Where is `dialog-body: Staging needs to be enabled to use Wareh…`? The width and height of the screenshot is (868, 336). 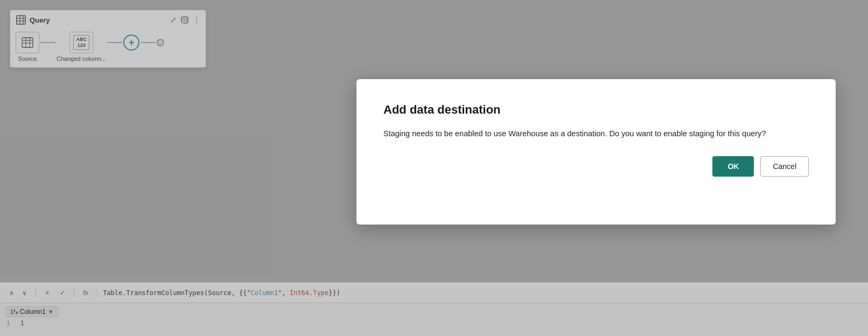 dialog-body: Staging needs to be enabled to use Wareh… is located at coordinates (596, 134).